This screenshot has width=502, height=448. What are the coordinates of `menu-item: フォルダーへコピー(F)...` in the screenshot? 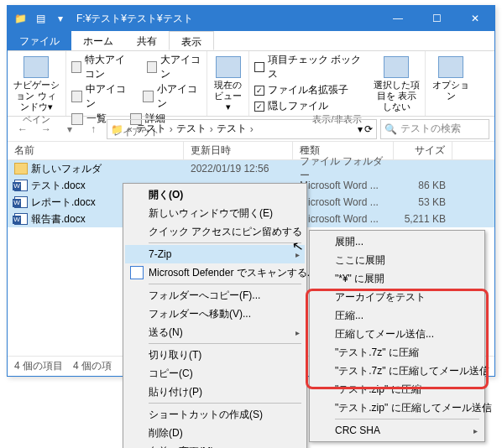 It's located at (215, 295).